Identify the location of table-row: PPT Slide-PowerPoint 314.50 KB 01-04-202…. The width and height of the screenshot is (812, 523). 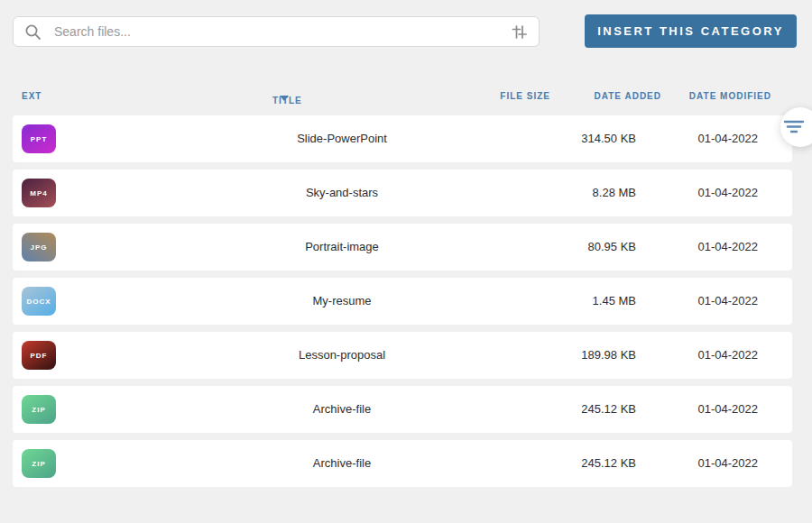
(402, 139).